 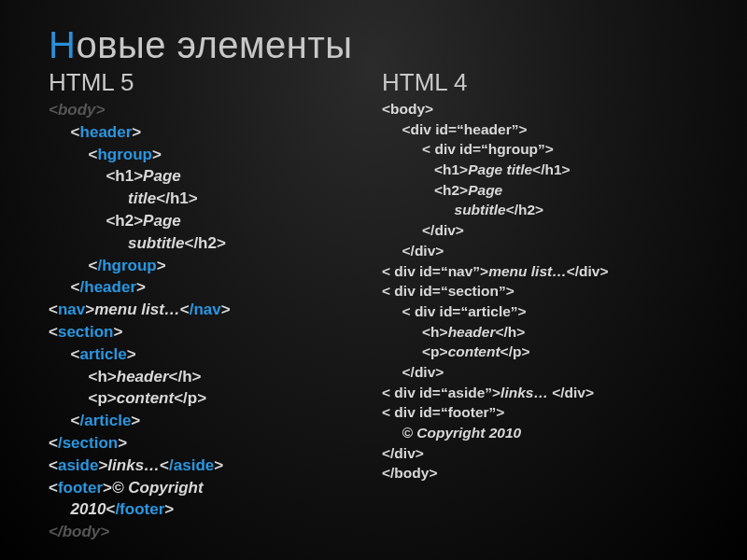 I want to click on code-line: <div id=“header”>, so click(x=543, y=130).